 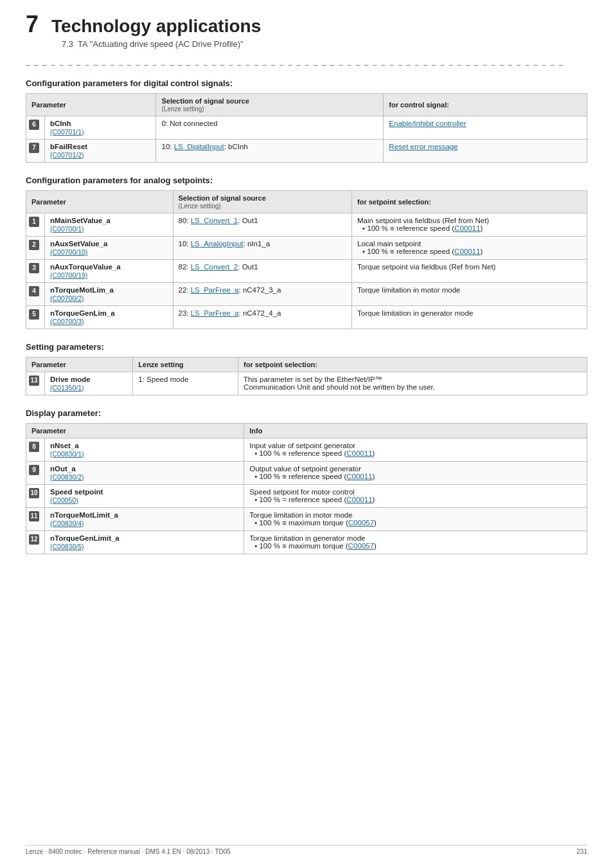 What do you see at coordinates (307, 225) in the screenshot?
I see `table-row: 1 nMainSetValue_a (C00700/1) 80: LS_Conv…` at bounding box center [307, 225].